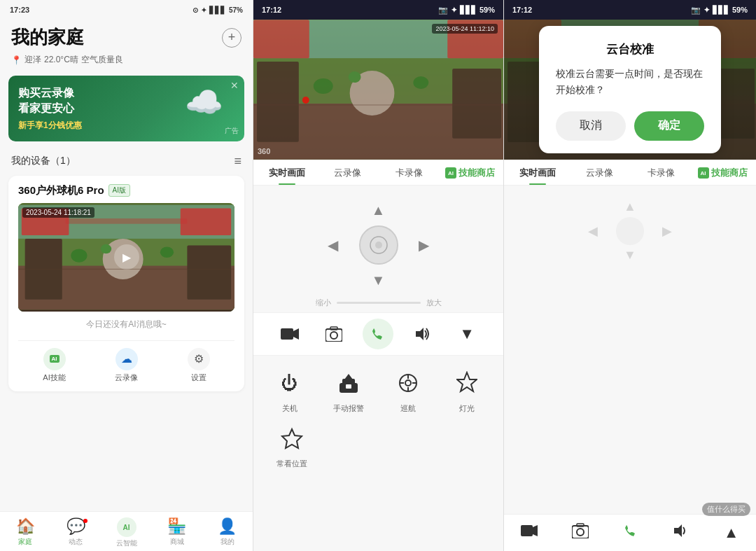 This screenshot has height=551, width=756. I want to click on volume-button, so click(423, 334).